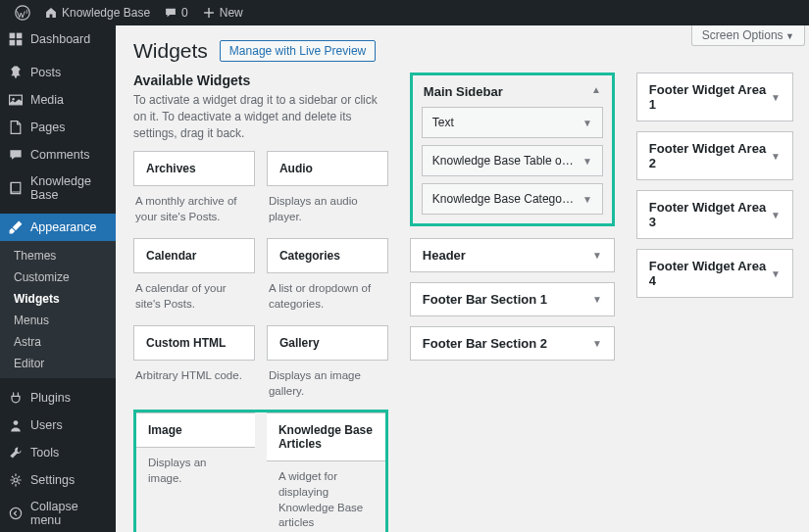  Describe the element at coordinates (58, 256) in the screenshot. I see `submenu-themes: Themes` at that location.